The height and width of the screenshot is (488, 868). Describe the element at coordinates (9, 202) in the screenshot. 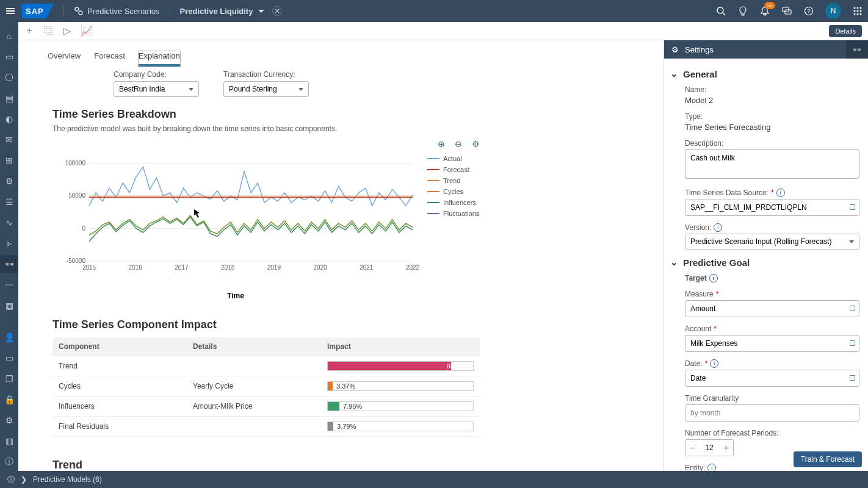

I see `rail-list-icon: ☰` at that location.